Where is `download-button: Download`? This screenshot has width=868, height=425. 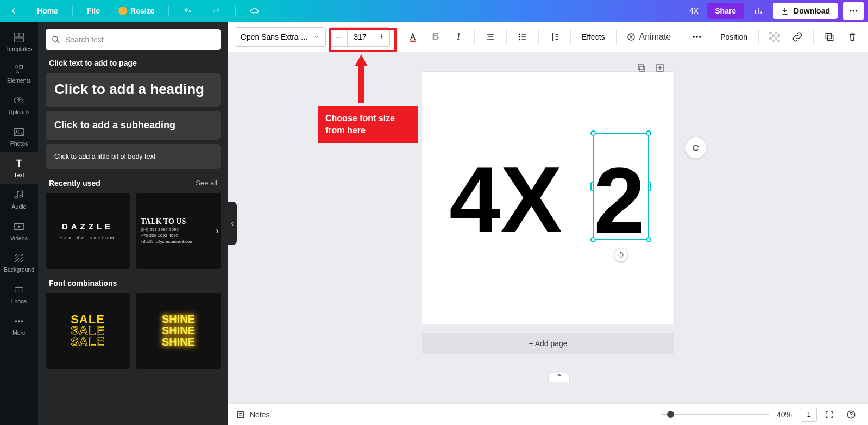
download-button: Download is located at coordinates (805, 11).